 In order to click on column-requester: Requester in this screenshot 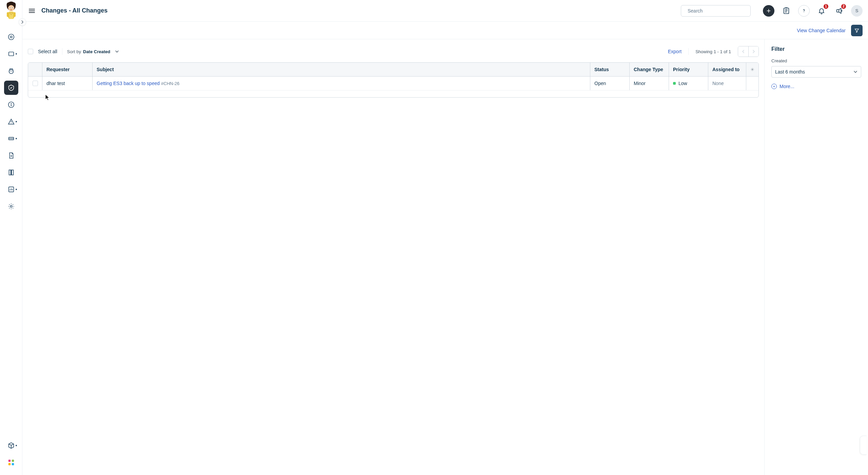, I will do `click(67, 69)`.